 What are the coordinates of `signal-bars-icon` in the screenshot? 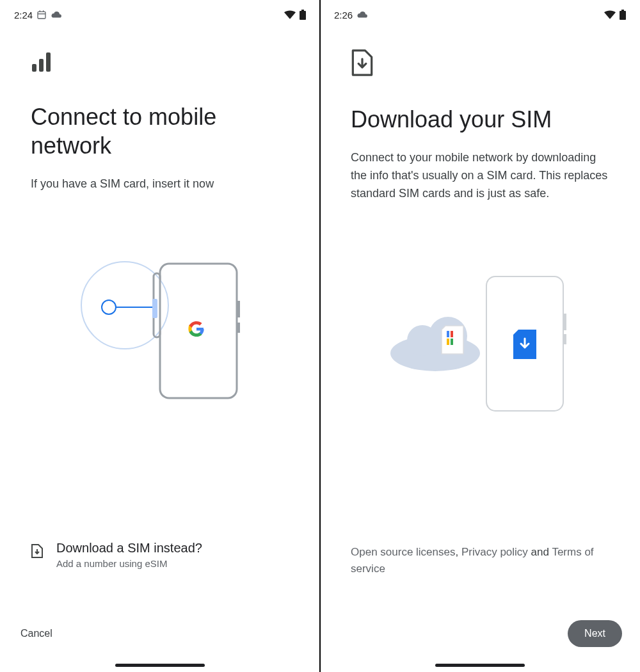 It's located at (160, 63).